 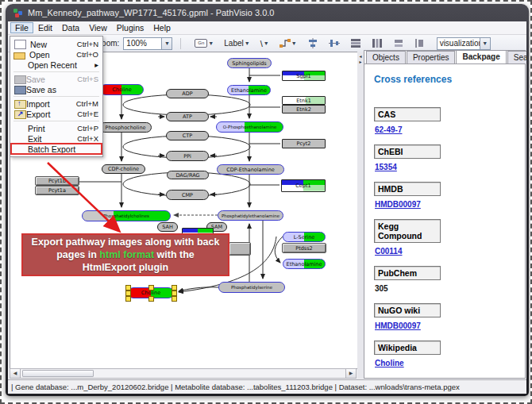 What do you see at coordinates (187, 175) in the screenshot?
I see `pathway-node-dag: DAG/RAG` at bounding box center [187, 175].